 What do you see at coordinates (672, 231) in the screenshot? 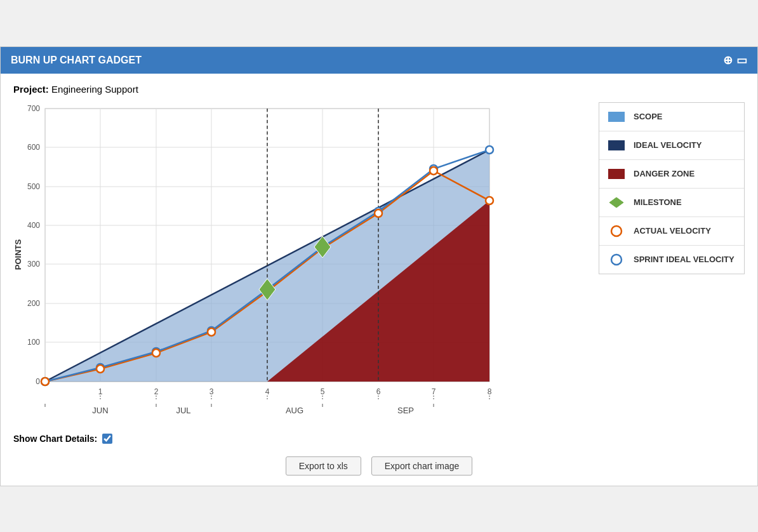
I see `legend-item-actual-velocity: ACTUAL VELOCITY` at bounding box center [672, 231].